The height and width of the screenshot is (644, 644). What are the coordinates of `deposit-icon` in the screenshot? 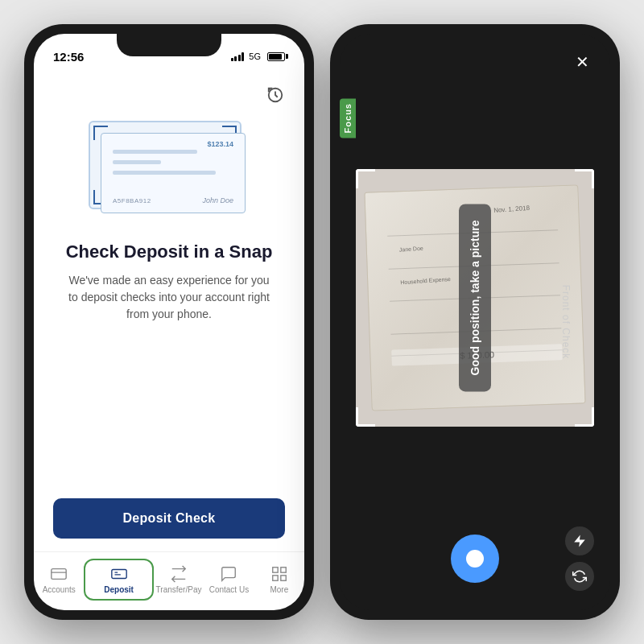 It's located at (119, 574).